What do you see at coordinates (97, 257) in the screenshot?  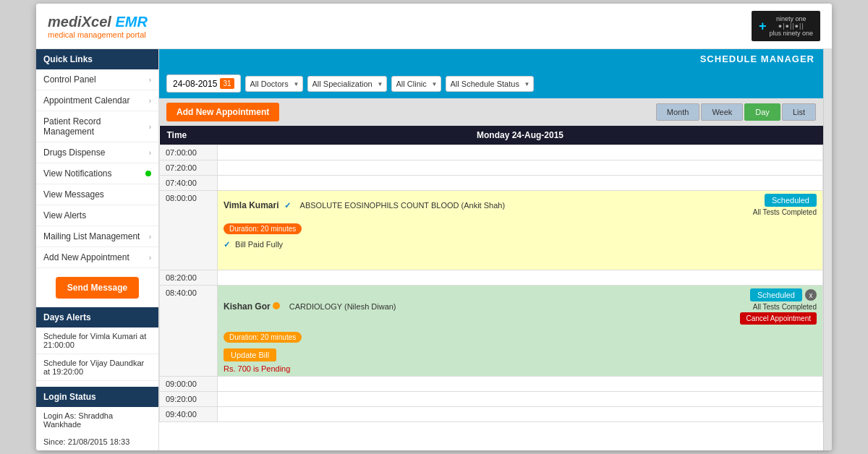 I see `sidebar-item-add-appointment: Add New Appointment ›` at bounding box center [97, 257].